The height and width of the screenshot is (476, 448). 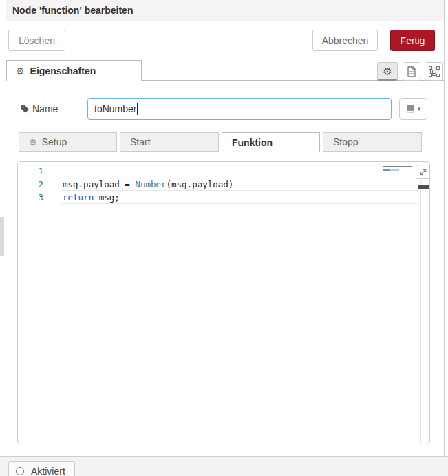 I want to click on code-line: 3return msg;, so click(x=224, y=197).